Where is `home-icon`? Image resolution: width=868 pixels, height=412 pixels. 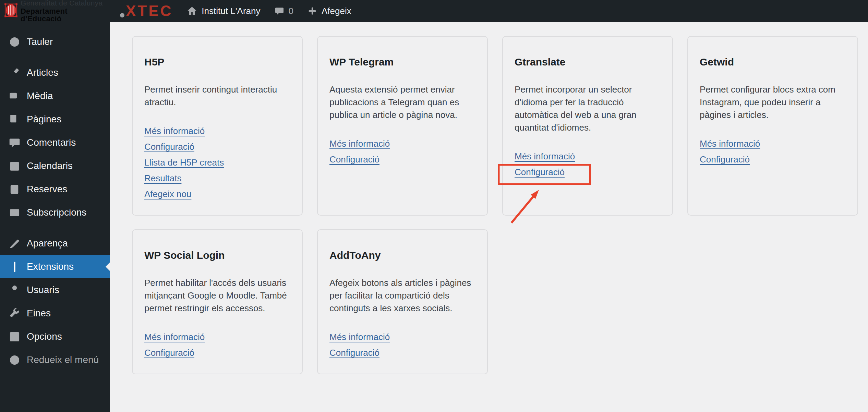 home-icon is located at coordinates (192, 11).